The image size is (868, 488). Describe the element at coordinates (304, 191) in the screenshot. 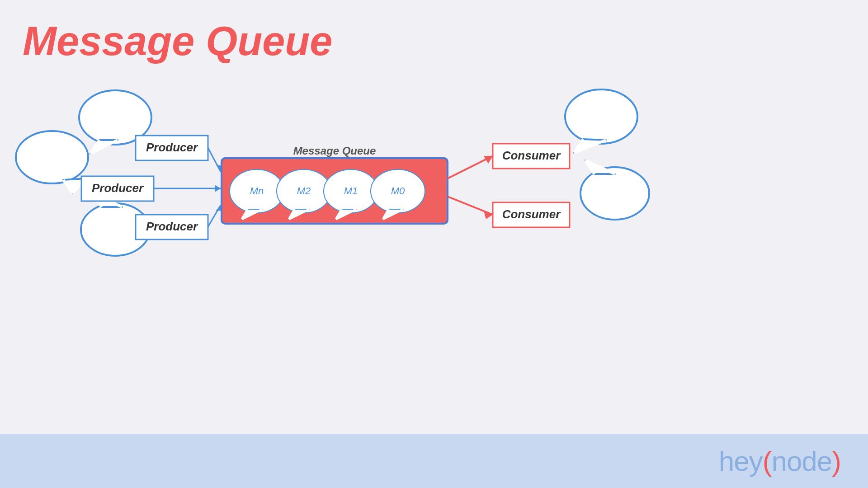

I see `svg-text: M2` at that location.